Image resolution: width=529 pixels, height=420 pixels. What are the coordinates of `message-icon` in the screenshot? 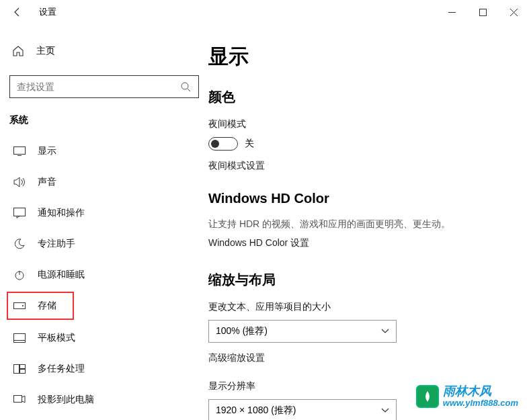 It's located at (19, 213).